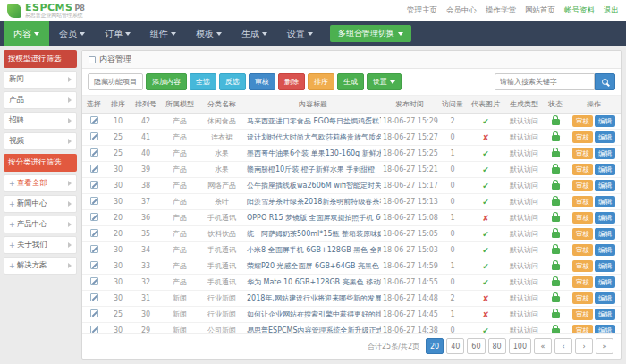  Describe the element at coordinates (321, 82) in the screenshot. I see `toolbar-button: 排序` at that location.